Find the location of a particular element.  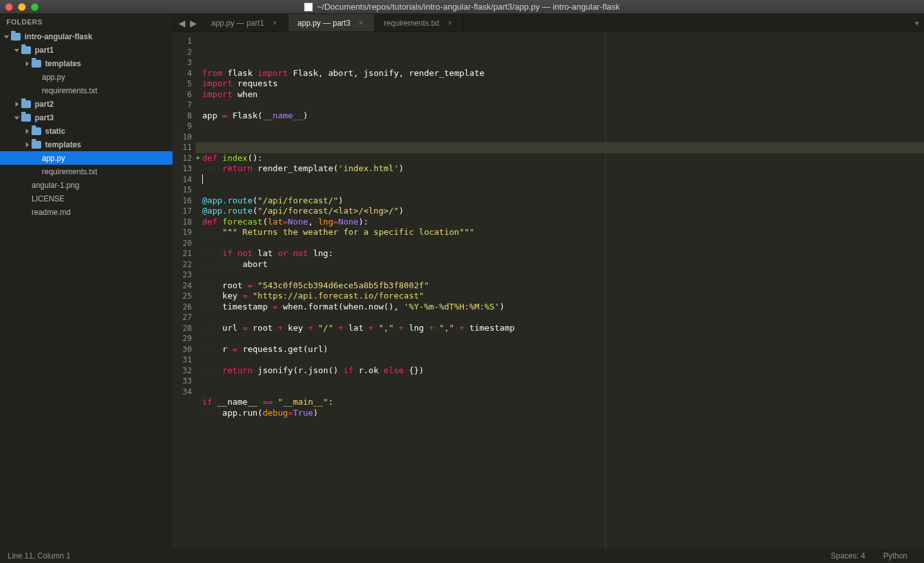

tree-item-label: static is located at coordinates (55, 131).